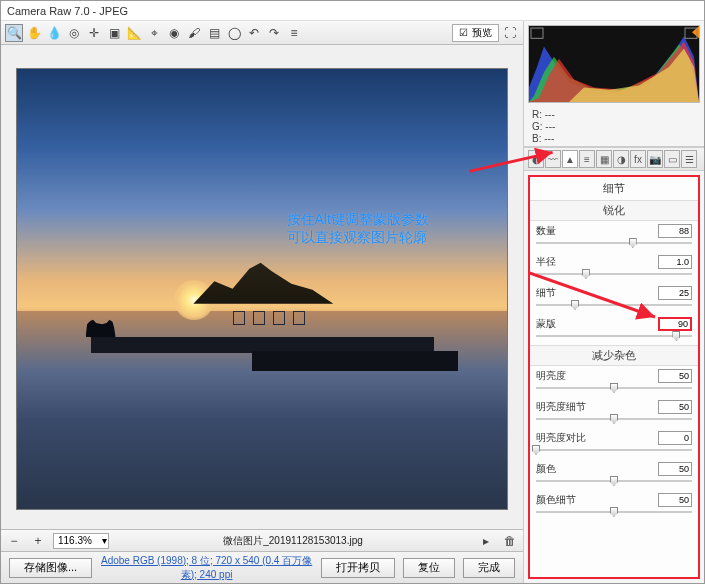 Image resolution: width=705 pixels, height=584 pixels. I want to click on radius-slider, so click(614, 274).